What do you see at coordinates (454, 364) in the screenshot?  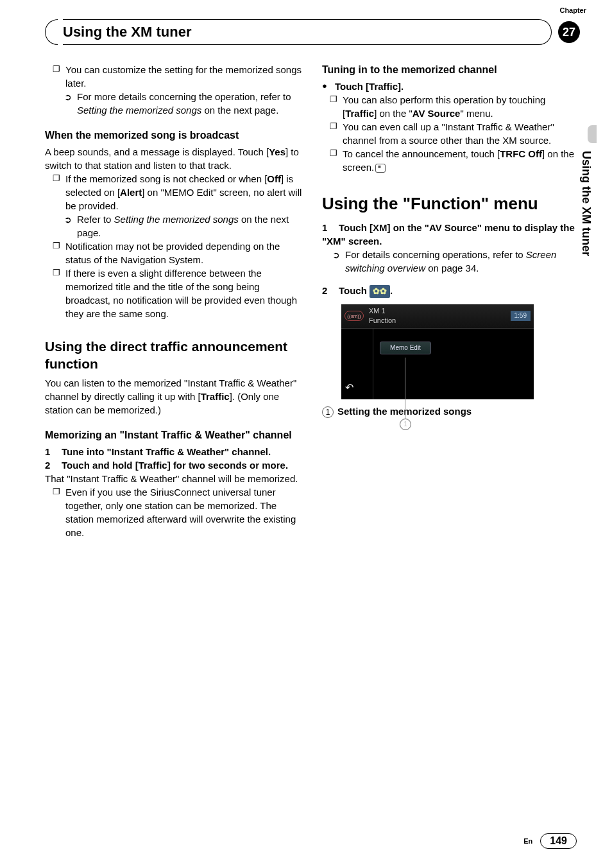 I see `ss-main: Memo Edit 1` at bounding box center [454, 364].